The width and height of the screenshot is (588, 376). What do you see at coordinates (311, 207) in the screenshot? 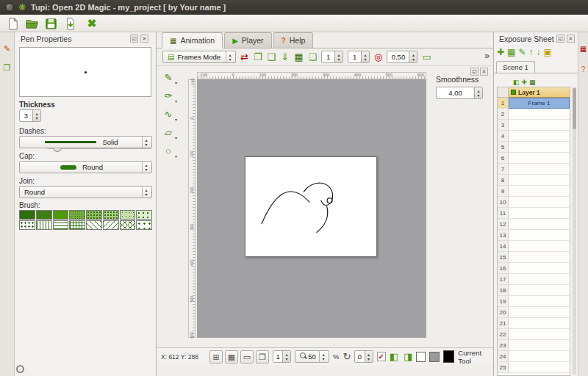
I see `drawing-canvas` at bounding box center [311, 207].